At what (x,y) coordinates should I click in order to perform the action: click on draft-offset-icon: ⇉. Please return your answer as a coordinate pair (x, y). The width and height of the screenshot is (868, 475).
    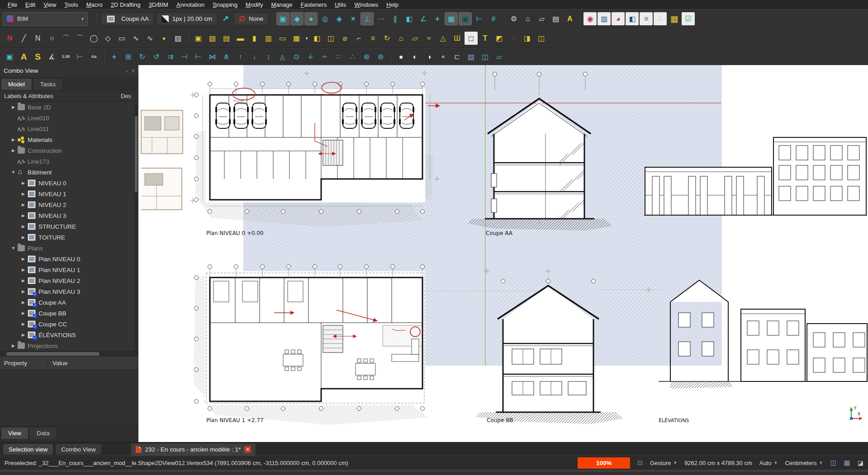
    Looking at the image, I should click on (170, 57).